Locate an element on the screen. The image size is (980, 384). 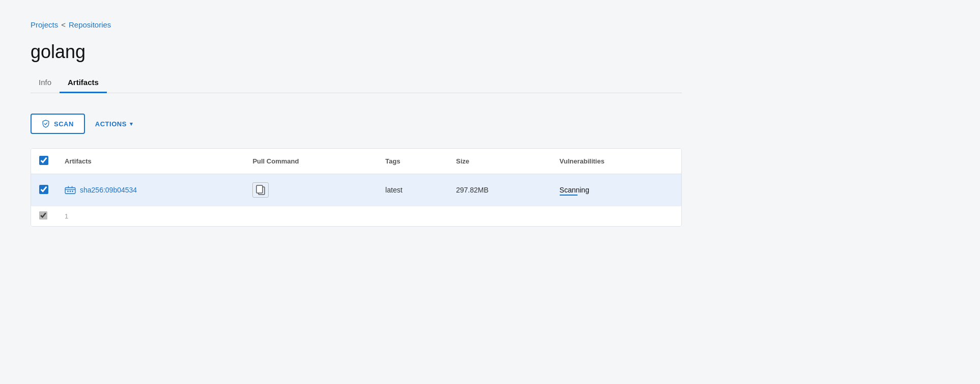
row-select-cell is located at coordinates (44, 190).